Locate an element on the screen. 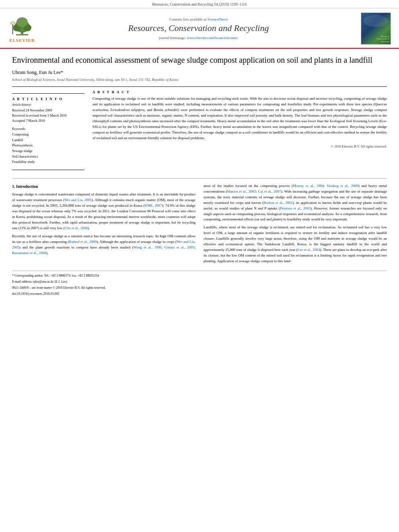 The image size is (399, 532). body-divider is located at coordinates (200, 179).